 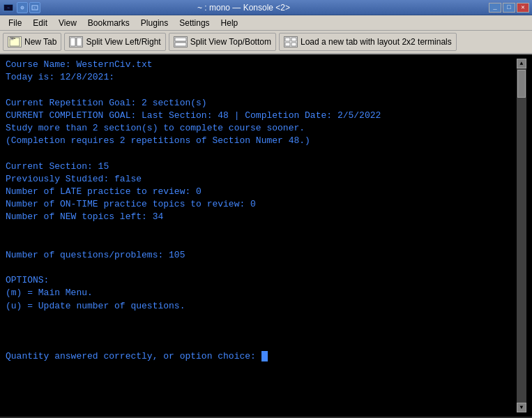 What do you see at coordinates (261, 192) in the screenshot?
I see `line-11: Number of LATE practice to review: 0` at bounding box center [261, 192].